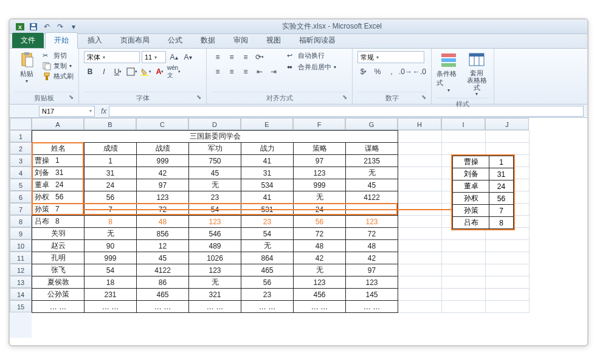 The height and width of the screenshot is (364, 597). What do you see at coordinates (320, 295) in the screenshot?
I see `cell: 456` at bounding box center [320, 295].